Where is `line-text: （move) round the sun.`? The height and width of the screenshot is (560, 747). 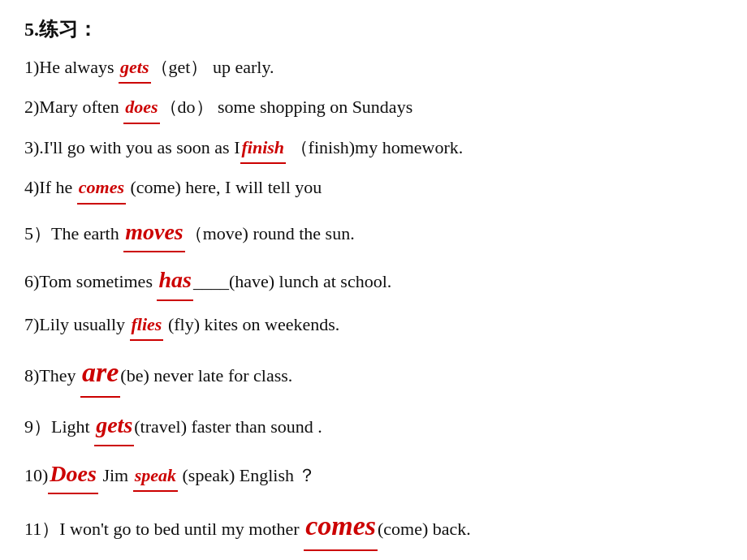 line-text: （move) round the sun. is located at coordinates (270, 234).